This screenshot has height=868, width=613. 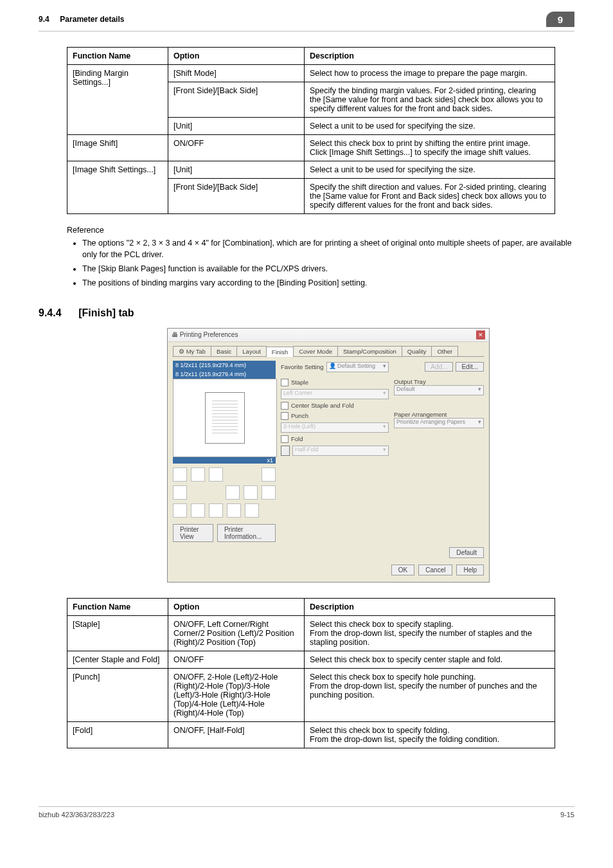 I want to click on printer-icon: 🖶, so click(x=175, y=334).